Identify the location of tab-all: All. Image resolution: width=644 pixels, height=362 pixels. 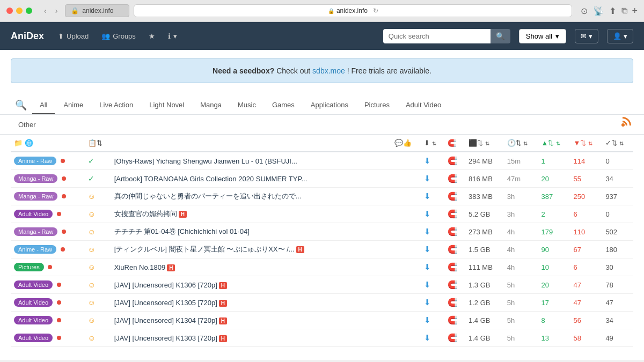
(43, 105).